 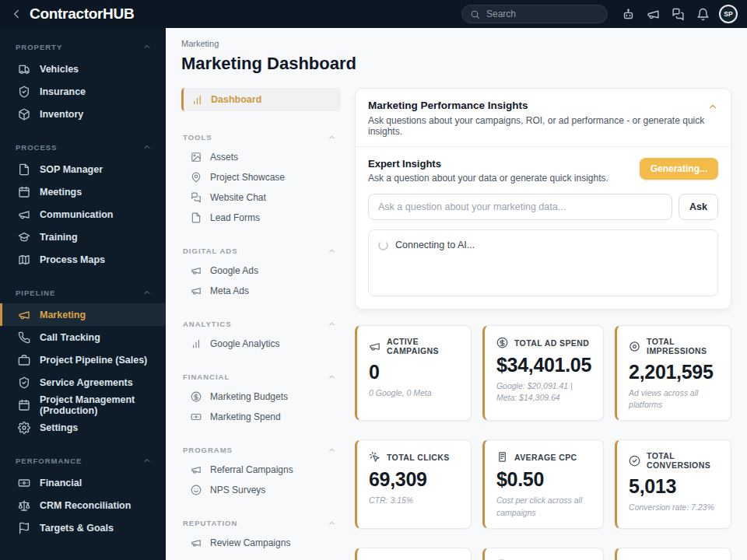 What do you see at coordinates (261, 417) in the screenshot?
I see `subnav-item-marketing-spend: Marketing Spend` at bounding box center [261, 417].